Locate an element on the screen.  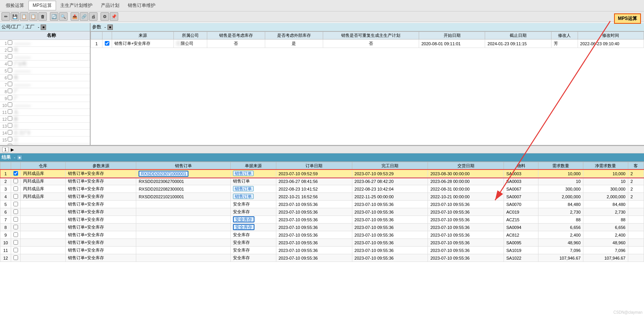
sidebar-row-8: 8 厂 is located at coordinates (45, 92).